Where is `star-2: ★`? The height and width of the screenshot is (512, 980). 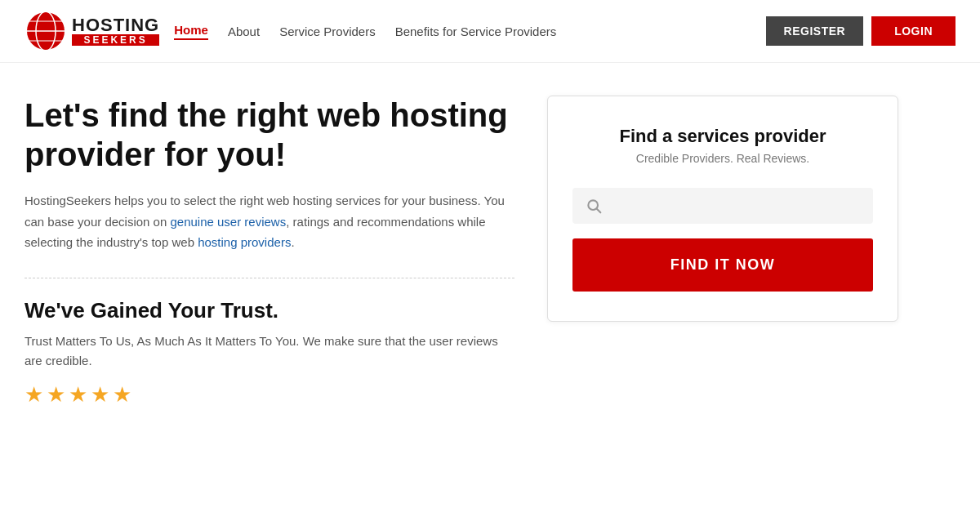
star-2: ★ is located at coordinates (56, 395).